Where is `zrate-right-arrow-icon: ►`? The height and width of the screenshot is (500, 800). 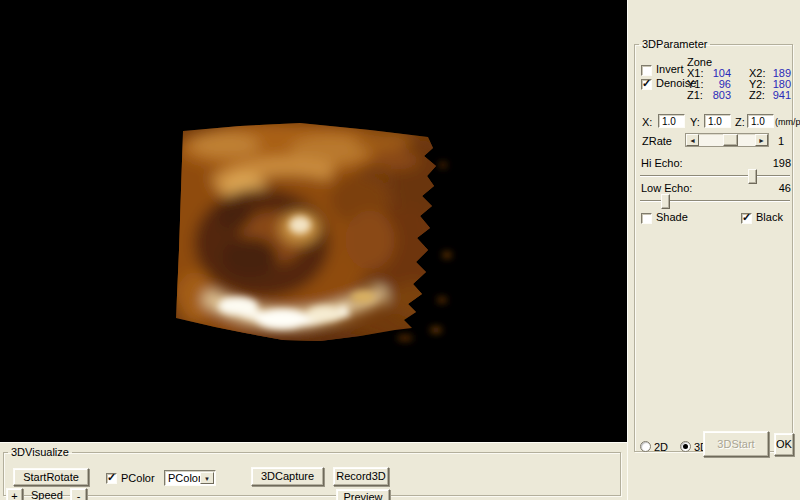
zrate-right-arrow-icon: ► is located at coordinates (762, 140).